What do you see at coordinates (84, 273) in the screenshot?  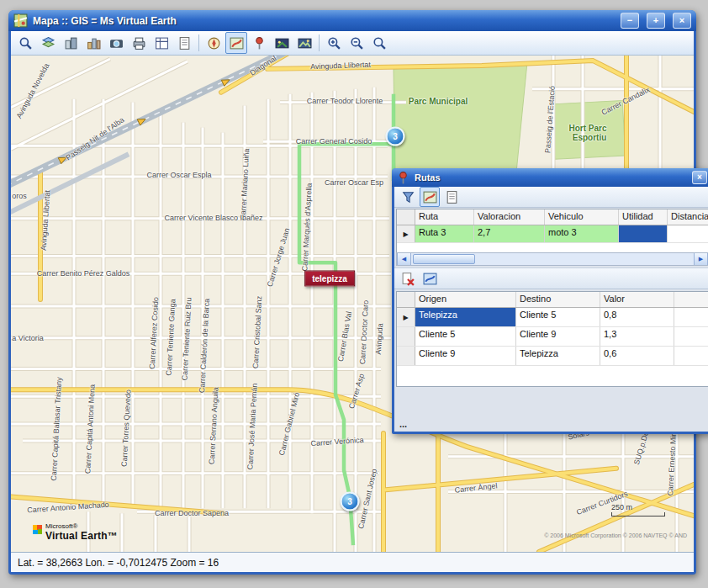 I see `street-label: Carrer Benito Pérez Galdos` at bounding box center [84, 273].